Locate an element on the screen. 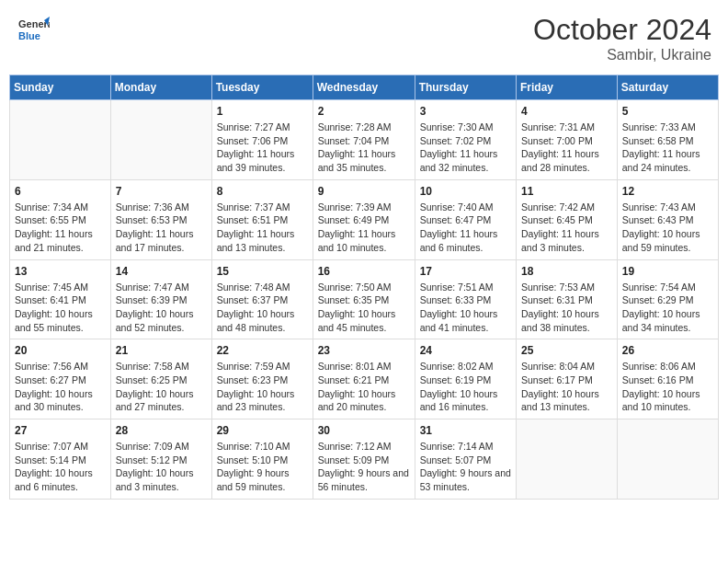  calendar-cell: 14Sunrise: 7:47 AMSunset: 6:39 PMDayligh… is located at coordinates (161, 300).